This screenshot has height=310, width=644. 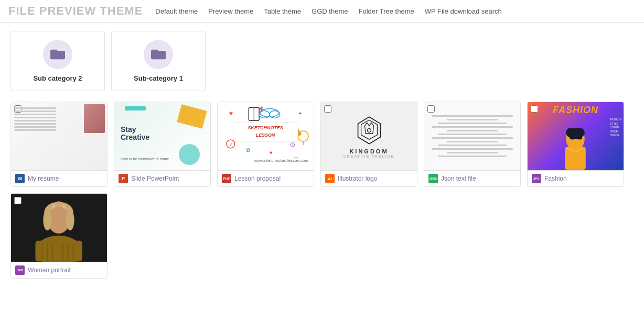 What do you see at coordinates (464, 12) in the screenshot?
I see `nav-wp-file-download: WP File download search` at bounding box center [464, 12].